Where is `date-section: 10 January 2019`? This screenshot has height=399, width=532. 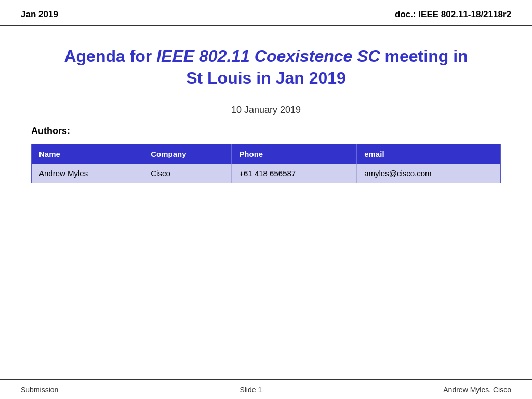
date-section: 10 January 2019 is located at coordinates (266, 110).